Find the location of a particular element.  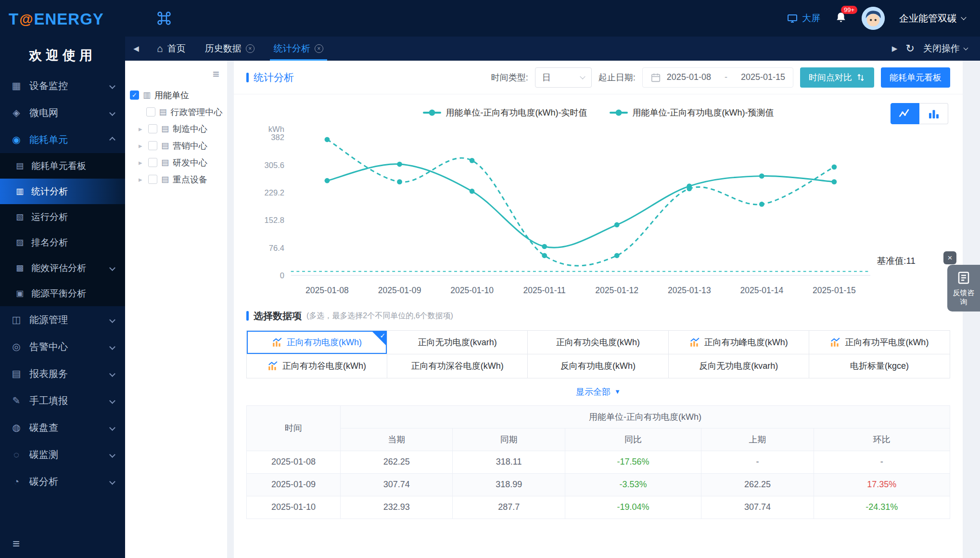

data-item-button: 正向有功峰电度(kWh) is located at coordinates (739, 343).